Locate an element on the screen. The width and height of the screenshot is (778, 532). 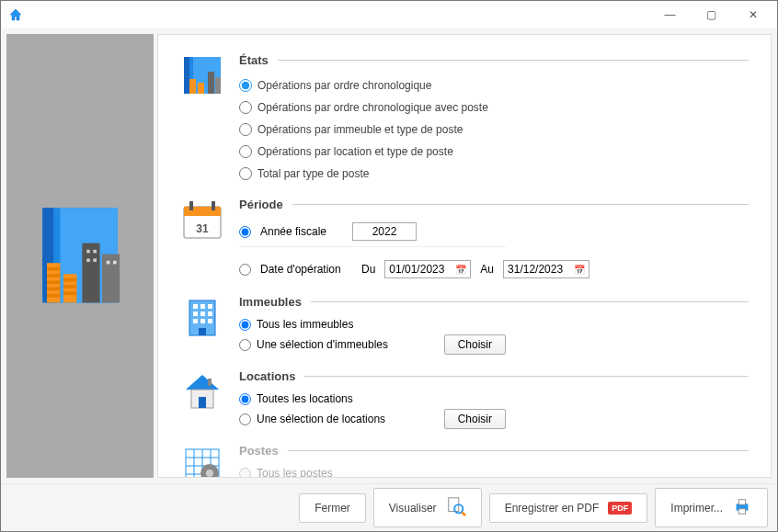
periode-fieldset: Période Année fiscale 2022 Date d'opérat… is located at coordinates (494, 241).